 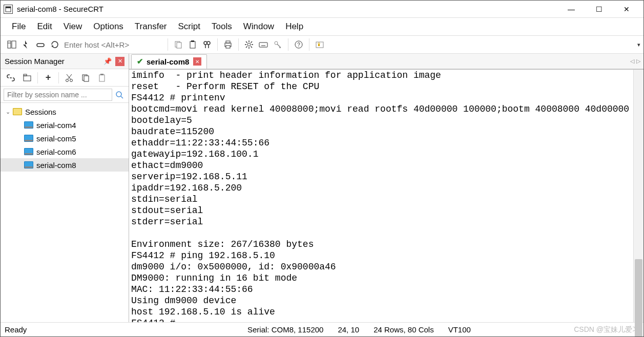 I want to click on session-item: serial-com5, so click(x=65, y=138).